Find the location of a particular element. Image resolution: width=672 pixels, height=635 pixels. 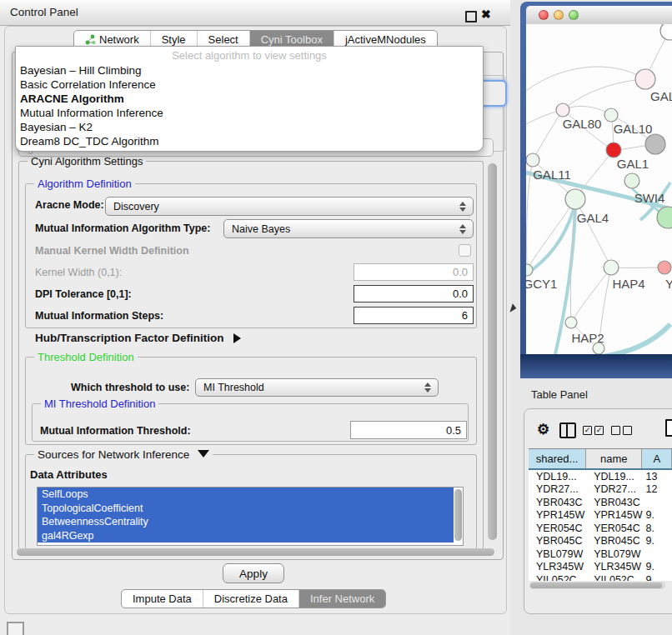

apply-button: Apply is located at coordinates (253, 573).